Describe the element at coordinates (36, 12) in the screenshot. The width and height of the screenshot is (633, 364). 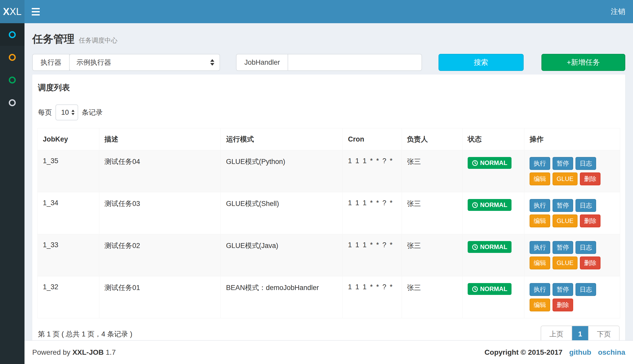
I see `sidebar-toggle-button` at that location.